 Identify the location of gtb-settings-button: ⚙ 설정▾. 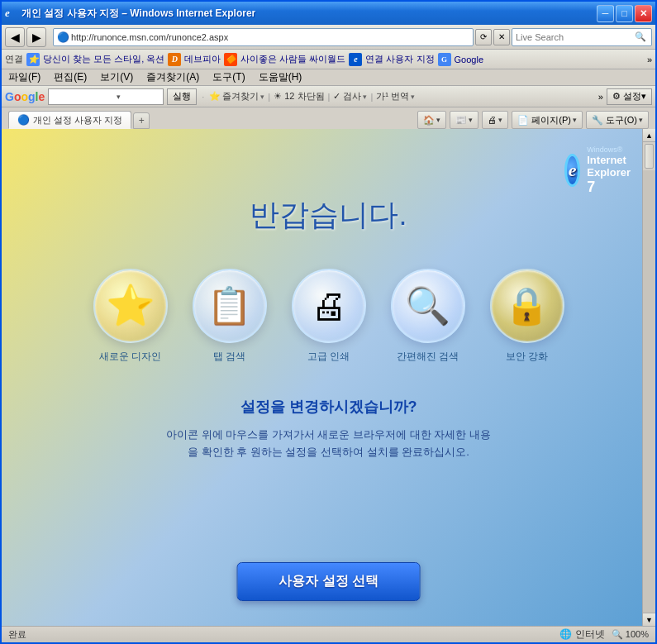
(630, 97).